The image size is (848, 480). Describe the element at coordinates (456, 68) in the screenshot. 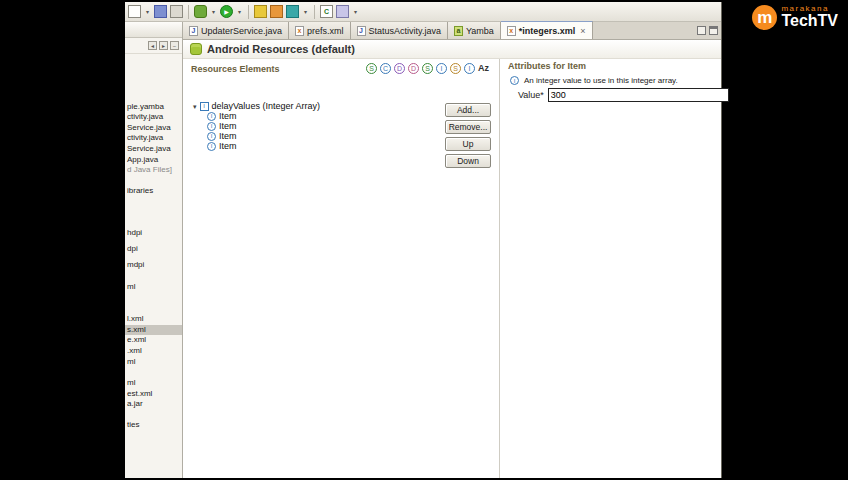

I see `string-array-resource-icon: S` at that location.